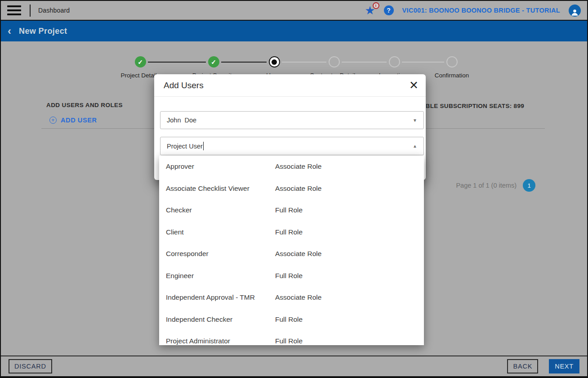  Describe the element at coordinates (291, 254) in the screenshot. I see `role-option: CorresponderAssociate Role` at that location.